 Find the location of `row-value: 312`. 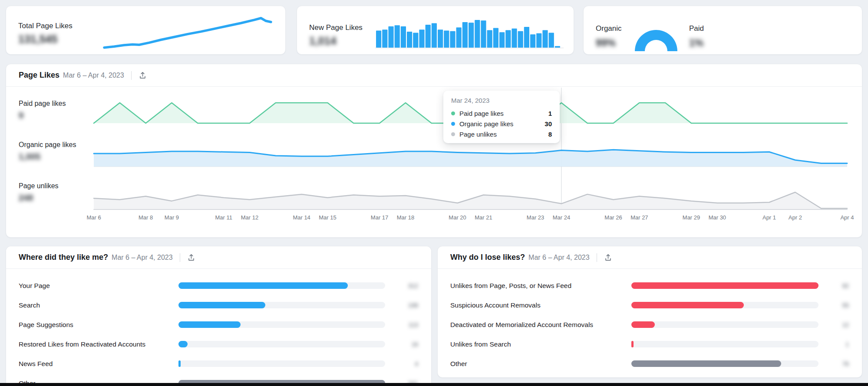

row-value: 312 is located at coordinates (419, 286).